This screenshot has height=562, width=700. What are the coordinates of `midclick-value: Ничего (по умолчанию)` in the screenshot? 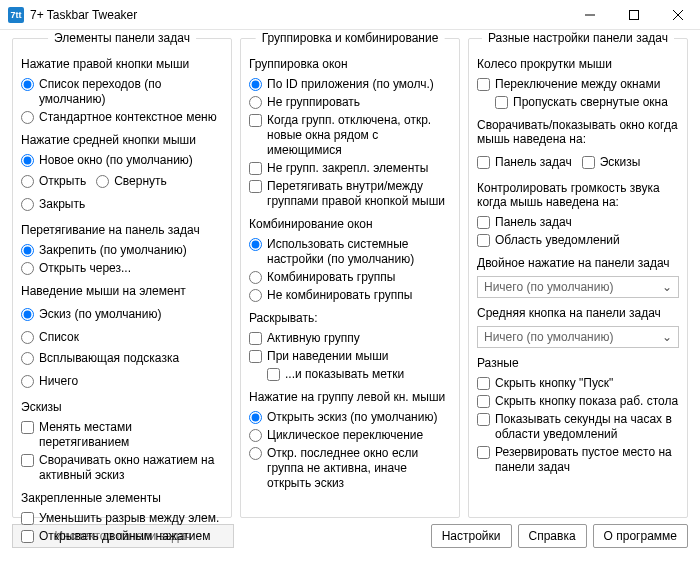 It's located at (548, 337).